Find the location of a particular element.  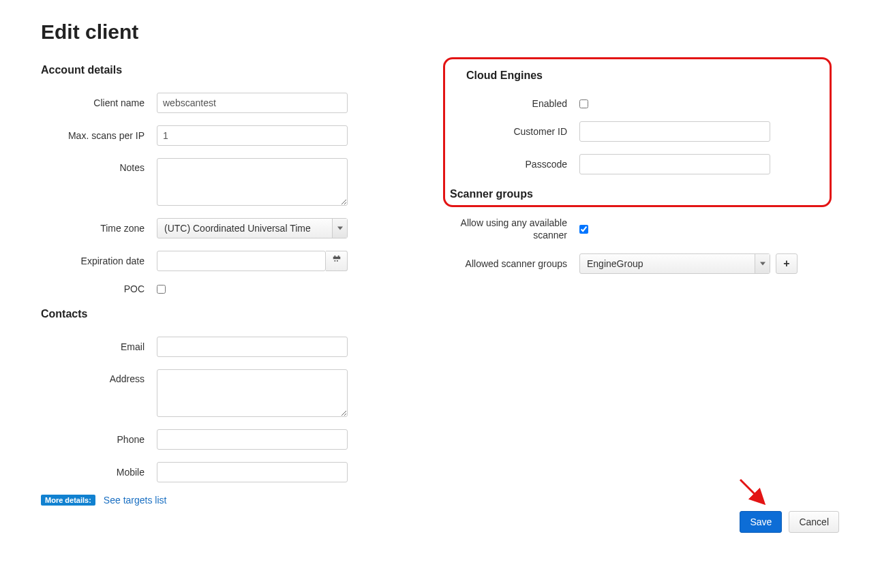

allow-any-label: Allow using any available scanner is located at coordinates (515, 229).